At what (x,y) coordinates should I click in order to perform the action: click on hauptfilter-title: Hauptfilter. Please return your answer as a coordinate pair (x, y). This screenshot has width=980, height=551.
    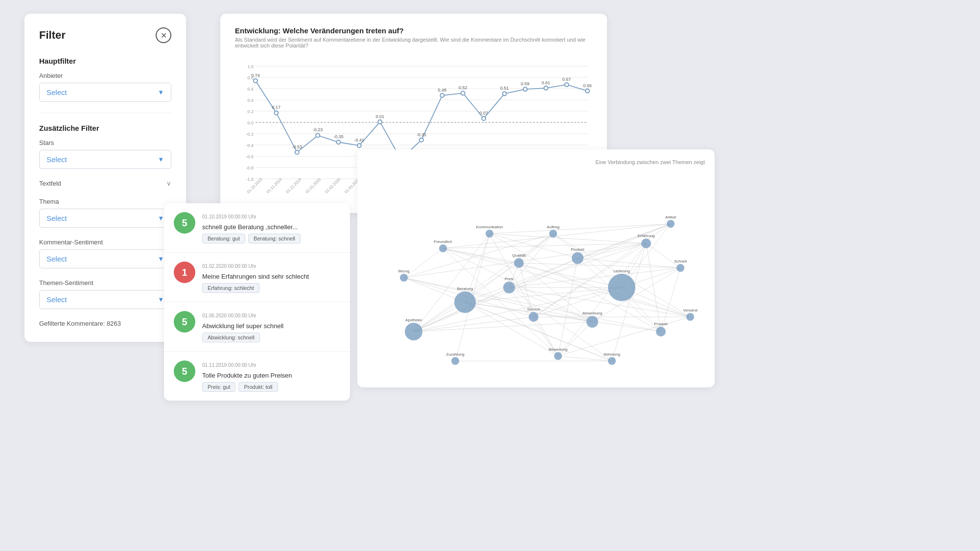
    Looking at the image, I should click on (105, 61).